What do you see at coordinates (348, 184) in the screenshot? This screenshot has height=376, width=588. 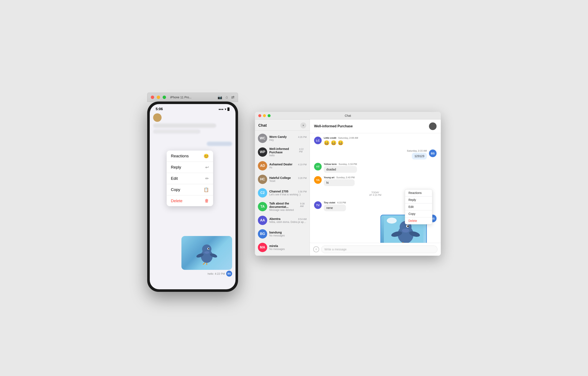 I see `mac-window: Chat Chat × WCWorn Candy4:26 PMHeyWPWell…` at bounding box center [348, 184].